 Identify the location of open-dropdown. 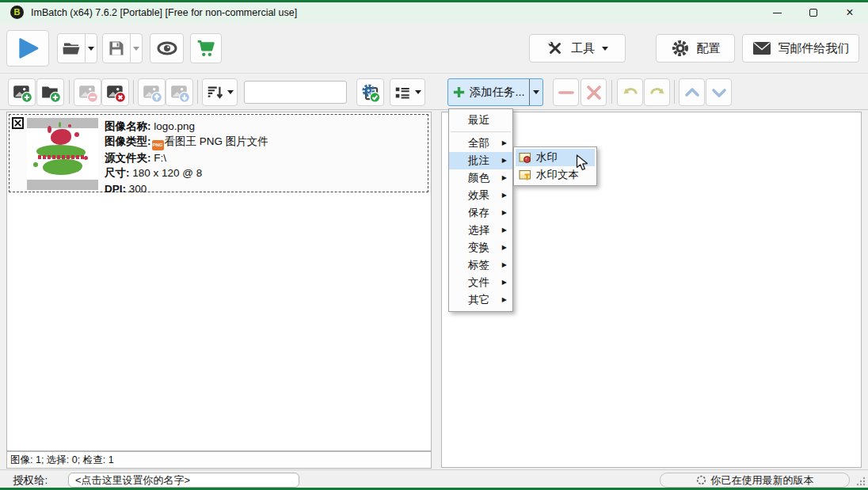
(90, 48).